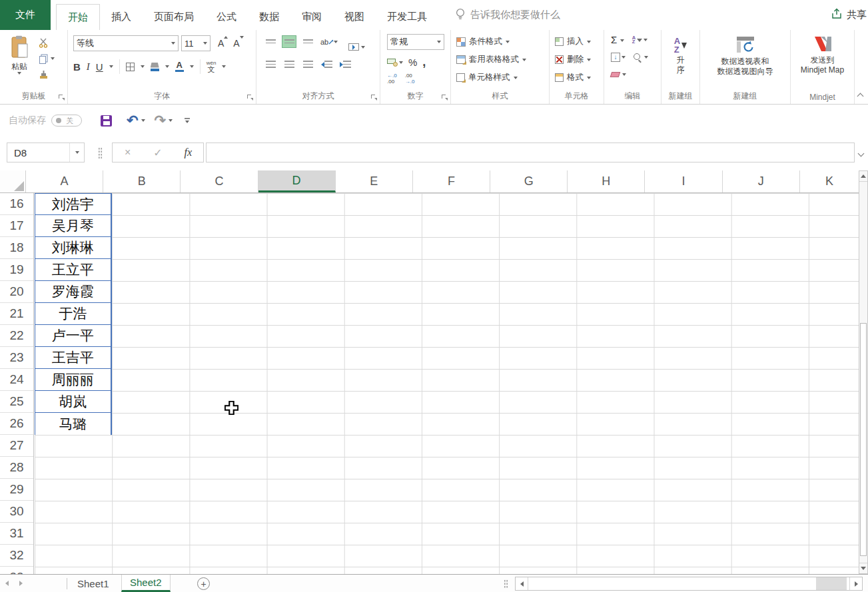  I want to click on row-header-30: 30, so click(17, 511).